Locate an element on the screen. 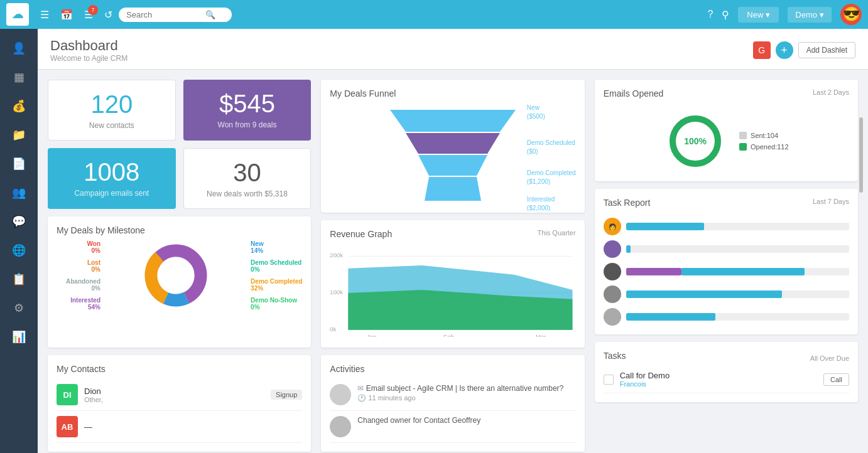  funnel-label-new: New($500) is located at coordinates (551, 112).